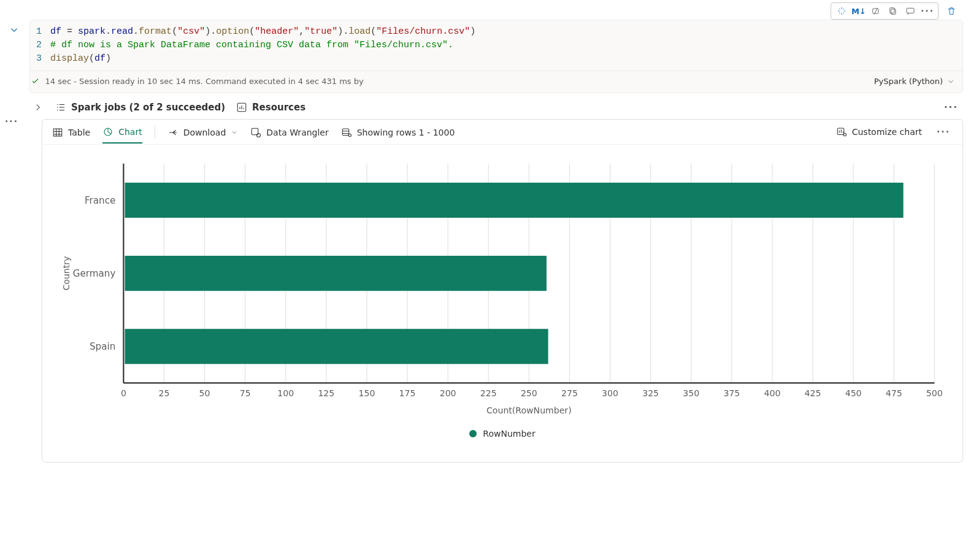 Image resolution: width=968 pixels, height=560 pixels. What do you see at coordinates (496, 45) in the screenshot?
I see `code-editor: 1 2 3 df = spark.read.format("csv").opti…` at bounding box center [496, 45].